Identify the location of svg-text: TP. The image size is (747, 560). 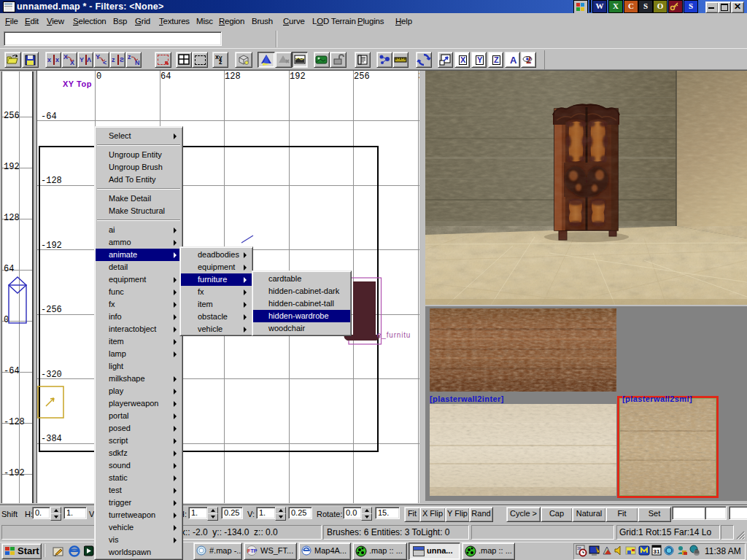
(254, 551).